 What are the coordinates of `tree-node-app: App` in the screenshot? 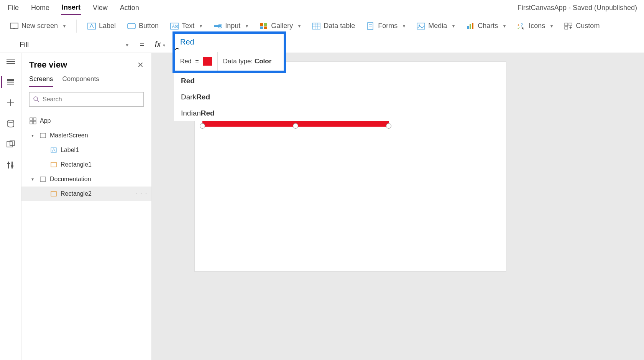 It's located at (87, 121).